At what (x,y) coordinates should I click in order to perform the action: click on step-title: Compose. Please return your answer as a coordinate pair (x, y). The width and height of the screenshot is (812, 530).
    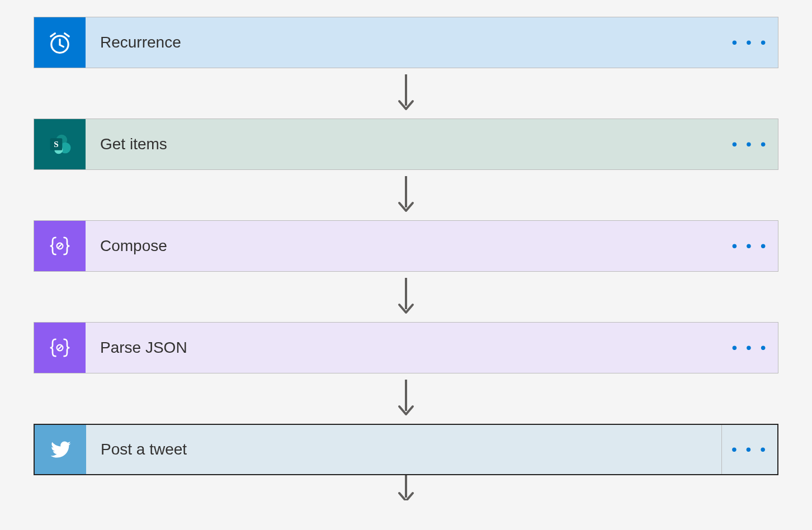
    Looking at the image, I should click on (404, 246).